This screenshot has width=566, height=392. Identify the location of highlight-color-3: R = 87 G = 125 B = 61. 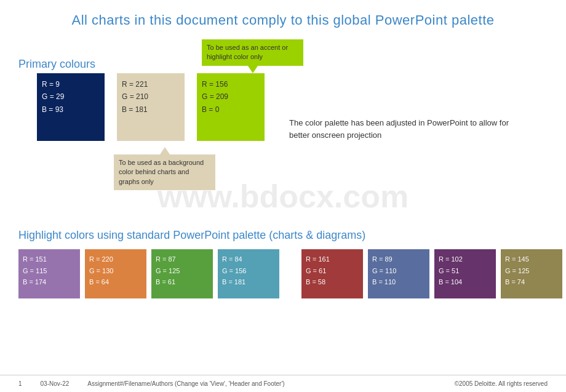
(182, 274).